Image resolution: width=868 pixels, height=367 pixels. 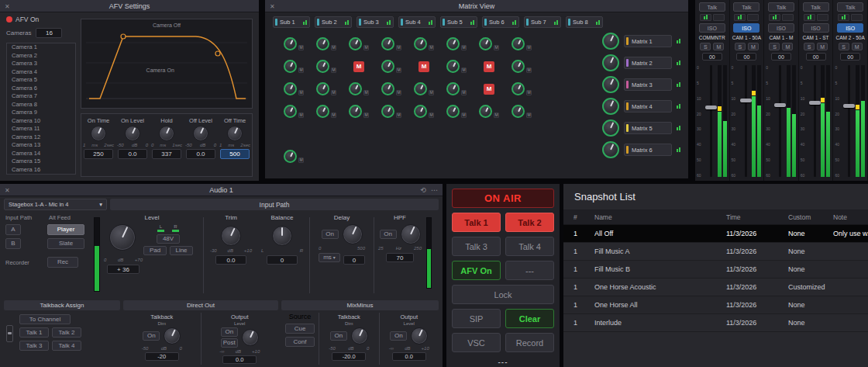 I want to click on afv-knob, so click(x=167, y=133).